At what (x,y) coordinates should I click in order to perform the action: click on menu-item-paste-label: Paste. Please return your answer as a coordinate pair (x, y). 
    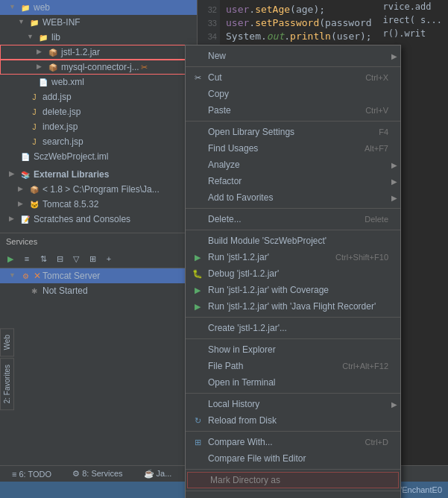
    Looking at the image, I should click on (279, 110).